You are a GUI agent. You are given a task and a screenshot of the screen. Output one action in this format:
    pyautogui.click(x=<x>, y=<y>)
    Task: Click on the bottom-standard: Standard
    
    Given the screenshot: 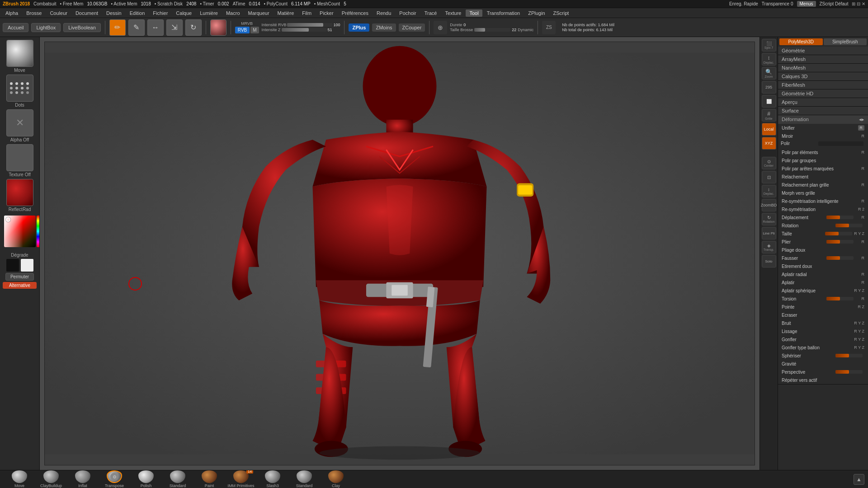 What is the action you would take?
    pyautogui.click(x=178, y=479)
    